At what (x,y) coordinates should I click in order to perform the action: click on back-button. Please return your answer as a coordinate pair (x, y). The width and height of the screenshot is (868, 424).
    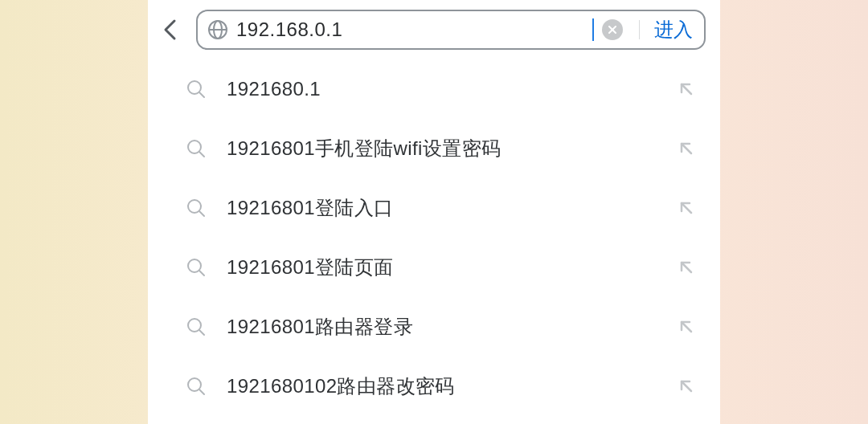
    Looking at the image, I should click on (170, 30).